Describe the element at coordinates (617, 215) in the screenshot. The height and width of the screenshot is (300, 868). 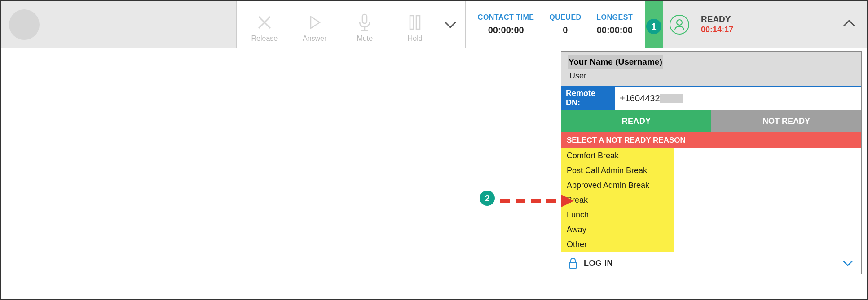
I see `reason-item-lunch: Lunch` at that location.